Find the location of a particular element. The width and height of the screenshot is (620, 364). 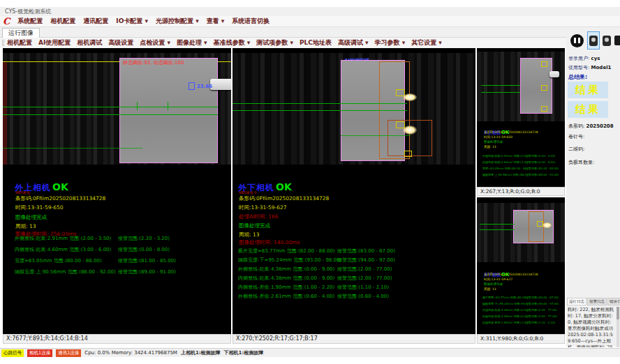

log-tab-error: 错误日志 is located at coordinates (614, 301).